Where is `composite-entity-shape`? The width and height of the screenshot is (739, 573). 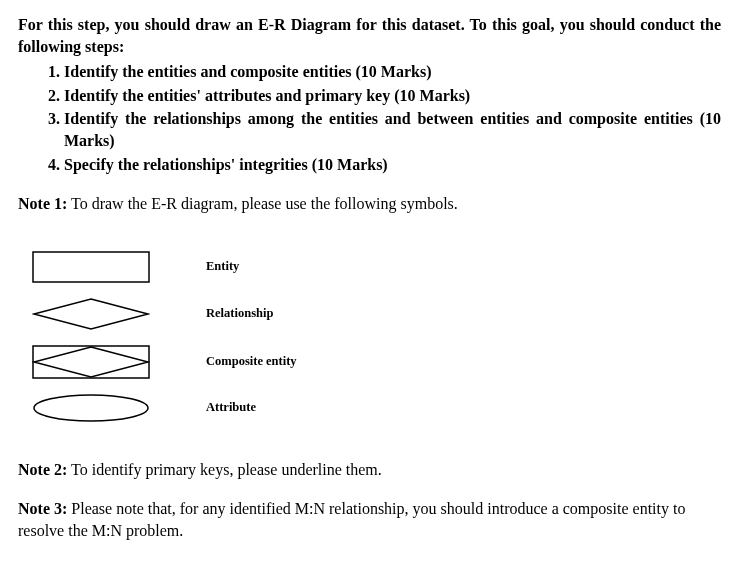 composite-entity-shape is located at coordinates (93, 362).